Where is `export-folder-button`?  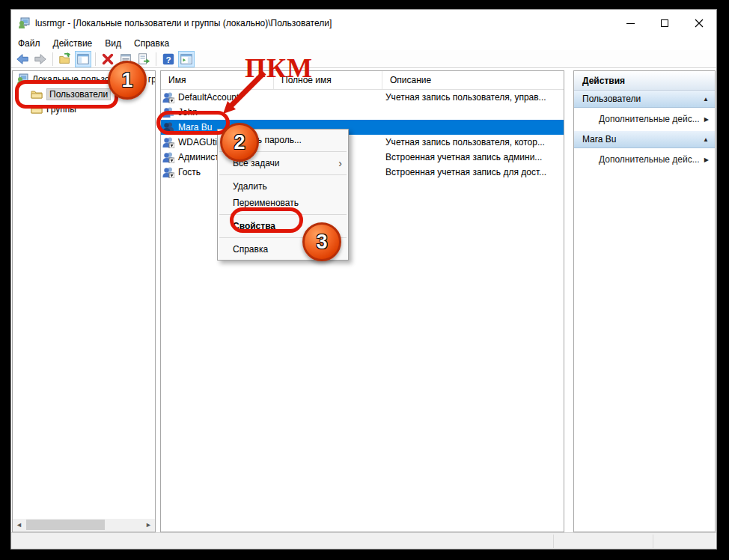
export-folder-button is located at coordinates (65, 59).